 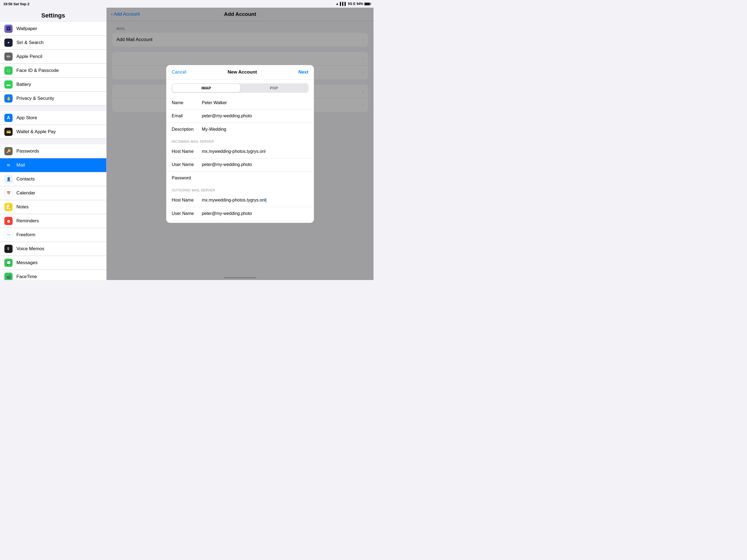 I want to click on incoming-hostname-label: Host Name, so click(x=187, y=151).